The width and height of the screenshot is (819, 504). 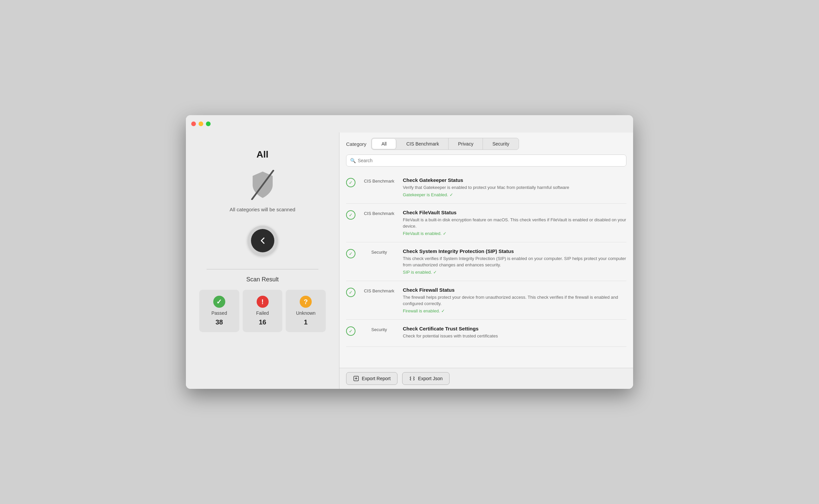 I want to click on check-badge-1: ✓, so click(x=351, y=183).